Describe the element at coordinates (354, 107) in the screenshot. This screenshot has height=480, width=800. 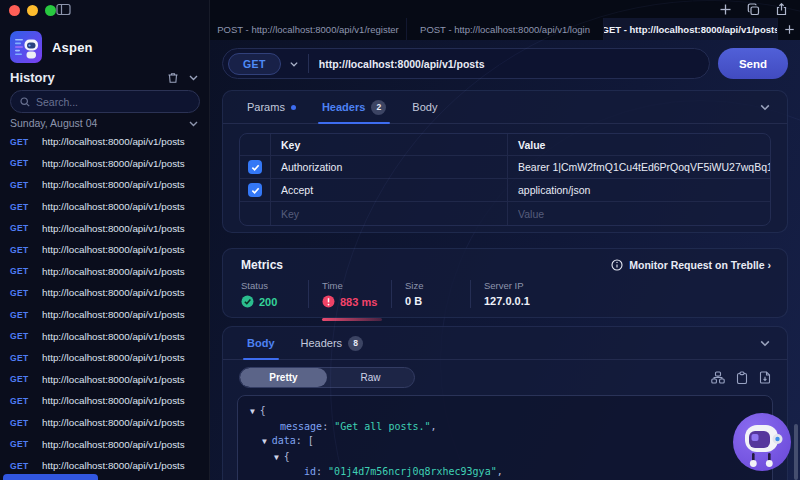
I see `tab-headers: Headers 2` at that location.